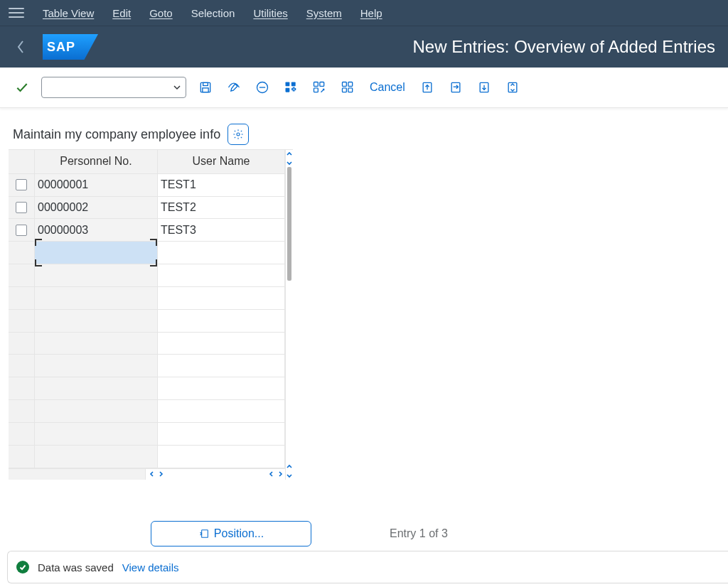 This screenshot has width=728, height=587. What do you see at coordinates (270, 13) in the screenshot?
I see `menu-utilities: Utilities` at bounding box center [270, 13].